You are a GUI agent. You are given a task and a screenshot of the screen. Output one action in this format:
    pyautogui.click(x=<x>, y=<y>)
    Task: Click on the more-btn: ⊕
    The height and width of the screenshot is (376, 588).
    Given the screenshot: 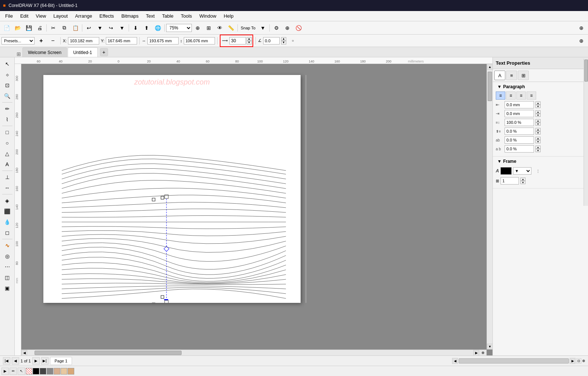 What is the action you would take?
    pyautogui.click(x=287, y=28)
    